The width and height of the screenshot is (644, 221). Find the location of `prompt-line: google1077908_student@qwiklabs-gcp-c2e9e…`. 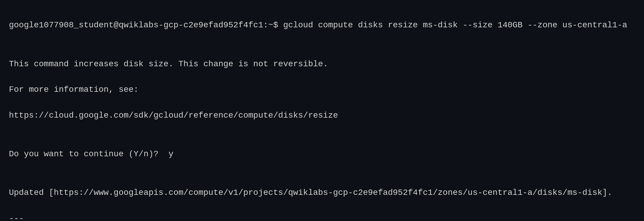

prompt-line: google1077908_student@qwiklabs-gcp-c2e9e… is located at coordinates (322, 25).